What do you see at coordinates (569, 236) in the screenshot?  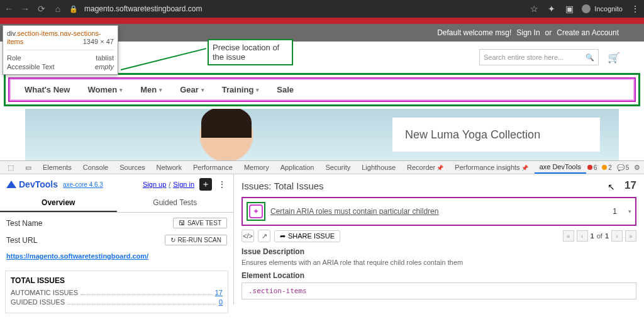 I see `pager-first: «` at bounding box center [569, 236].